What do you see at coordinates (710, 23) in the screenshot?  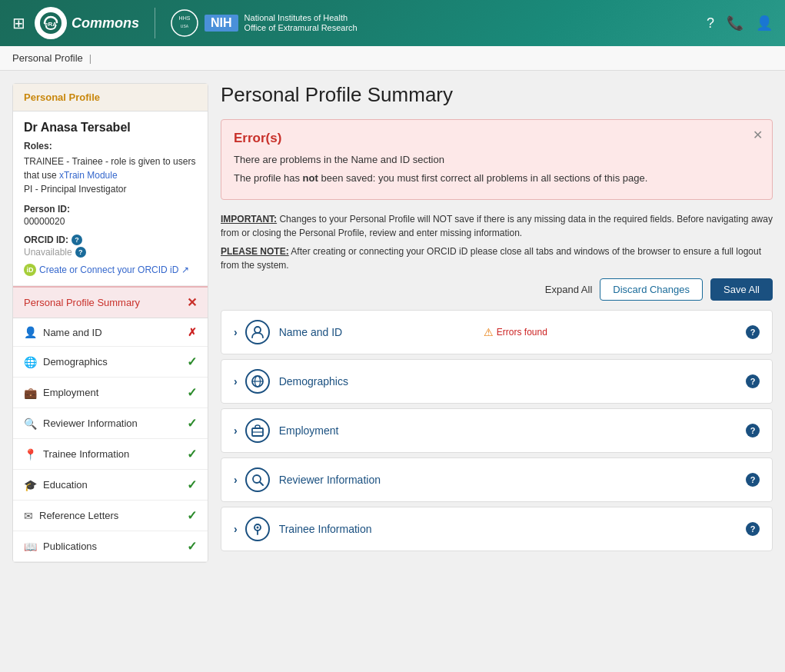 I see `help-icon: ?` at bounding box center [710, 23].